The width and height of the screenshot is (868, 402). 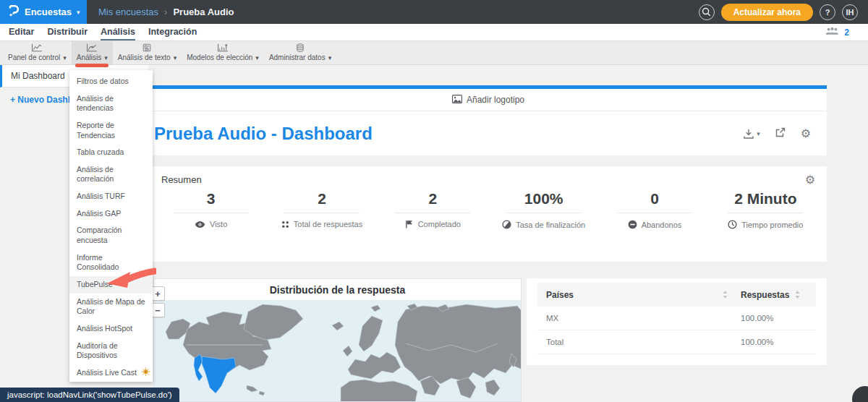 What do you see at coordinates (337, 351) in the screenshot?
I see `world-map` at bounding box center [337, 351].